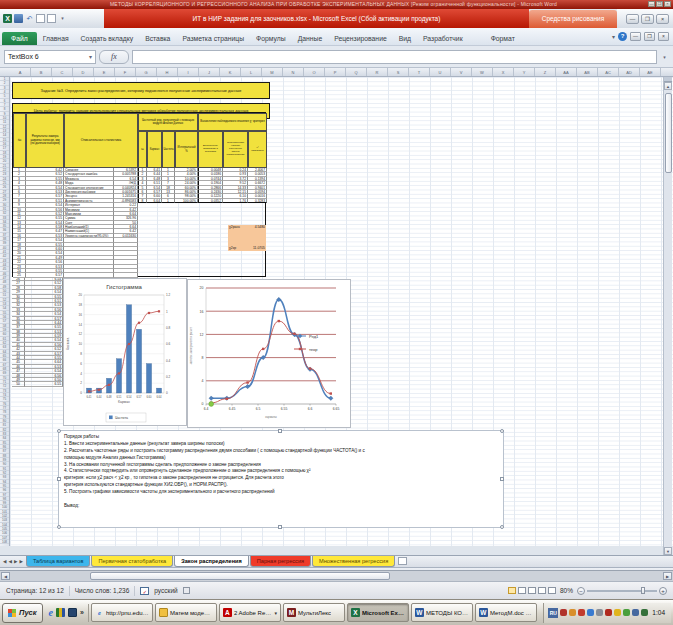 This screenshot has width=673, height=625. Describe the element at coordinates (62, 72) in the screenshot. I see `column-header-C: C` at that location.